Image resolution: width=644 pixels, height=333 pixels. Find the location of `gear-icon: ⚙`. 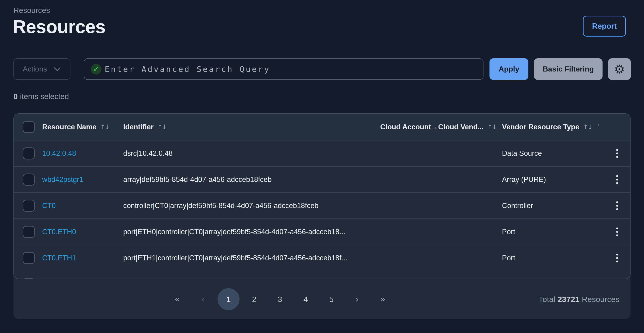

gear-icon: ⚙ is located at coordinates (620, 69).